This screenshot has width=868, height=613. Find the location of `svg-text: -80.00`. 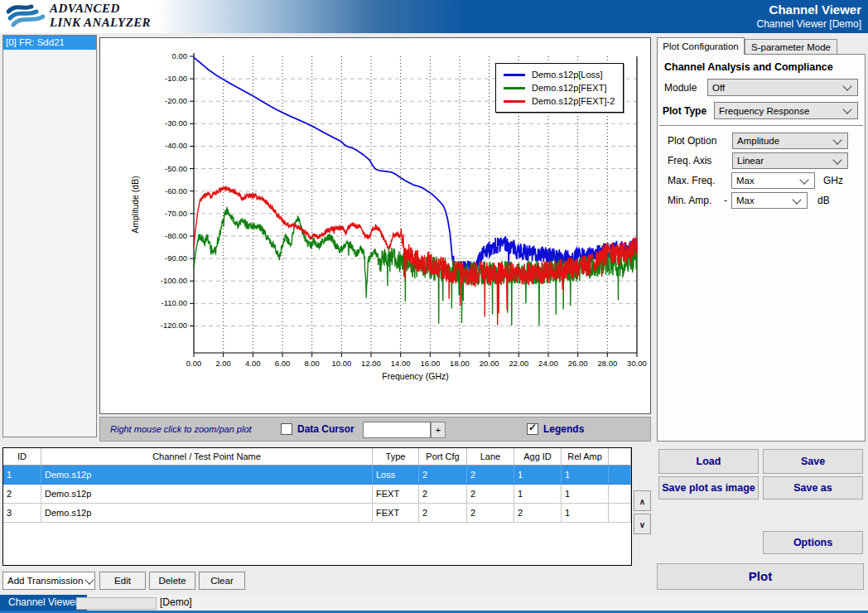

svg-text: -80.00 is located at coordinates (176, 235).